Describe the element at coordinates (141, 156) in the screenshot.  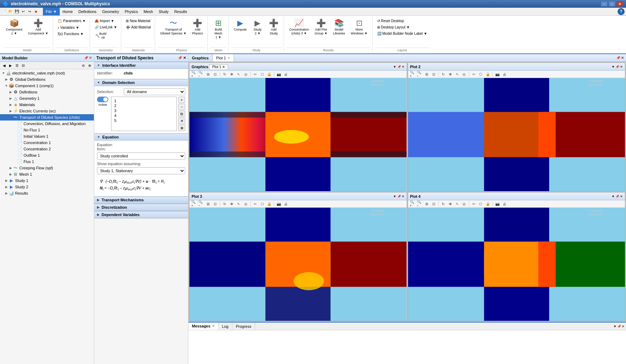
I see `eq-form-dropdown: Study controlled` at that location.